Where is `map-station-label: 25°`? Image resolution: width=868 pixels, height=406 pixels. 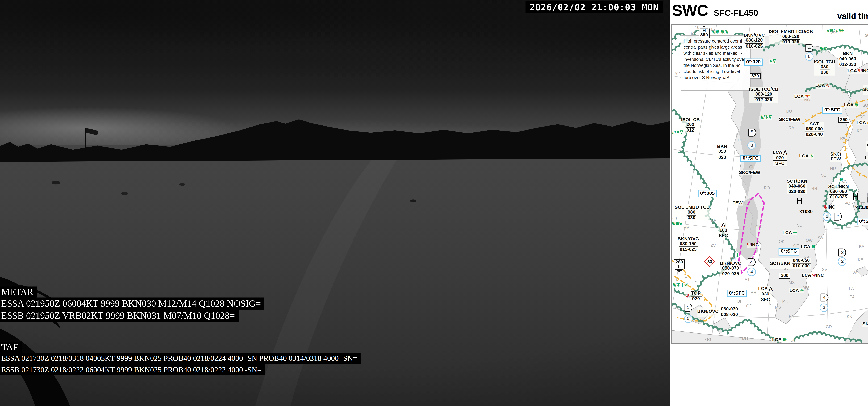 map-station-label: 25° is located at coordinates (834, 32).